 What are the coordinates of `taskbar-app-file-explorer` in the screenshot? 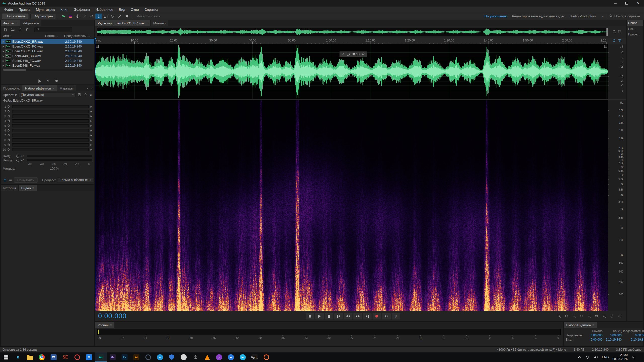 It's located at (30, 357).